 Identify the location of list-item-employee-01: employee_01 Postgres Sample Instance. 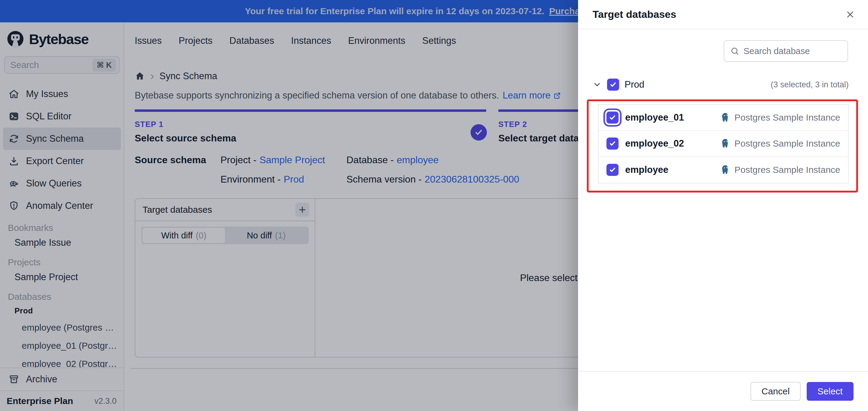
(723, 118).